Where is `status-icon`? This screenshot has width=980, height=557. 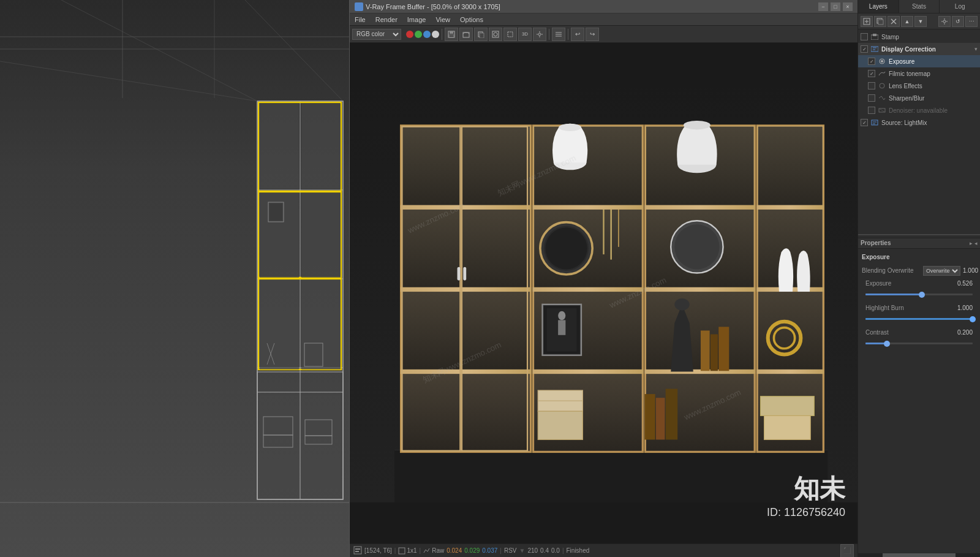 status-icon is located at coordinates (358, 551).